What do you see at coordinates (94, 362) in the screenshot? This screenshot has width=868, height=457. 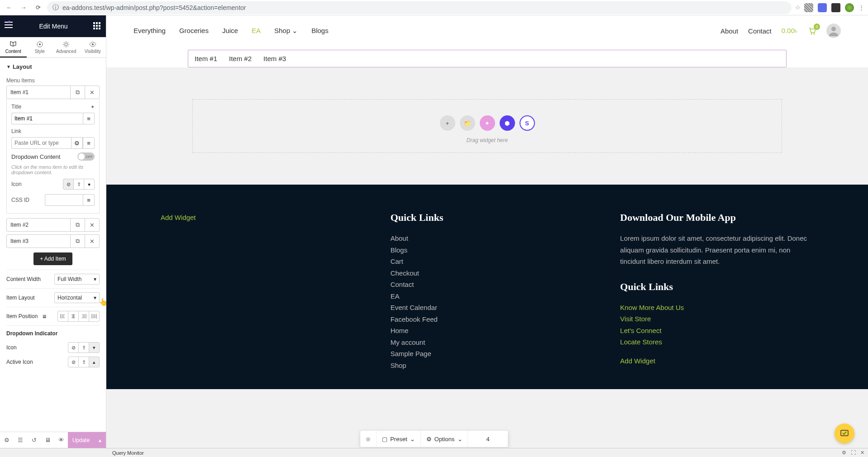 I see `icon-dropdown-button: ▴` at bounding box center [94, 362].